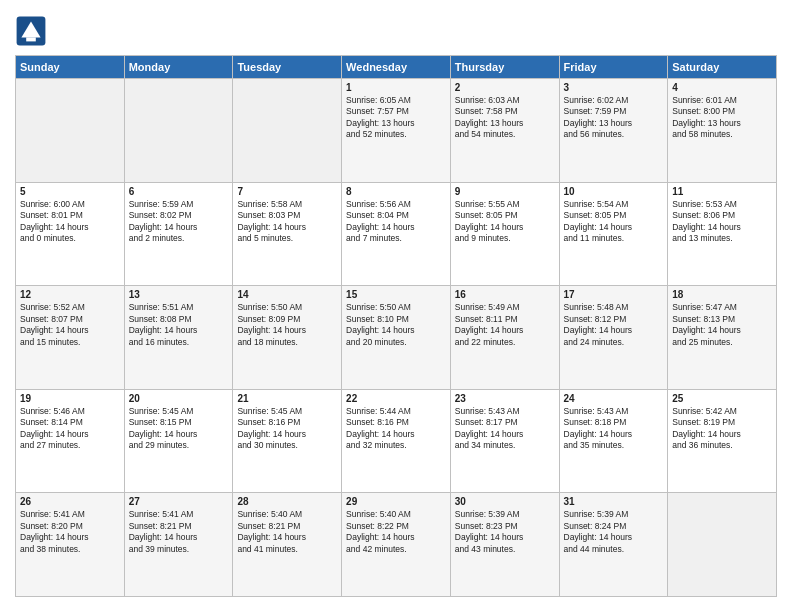 The width and height of the screenshot is (792, 612). I want to click on day-number: 27, so click(179, 502).